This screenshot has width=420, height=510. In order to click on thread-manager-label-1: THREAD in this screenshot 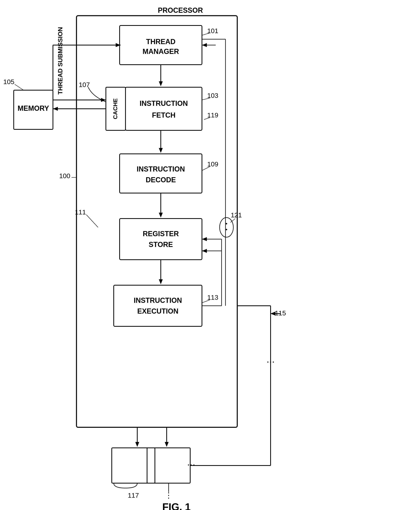, I will do `click(161, 42)`.